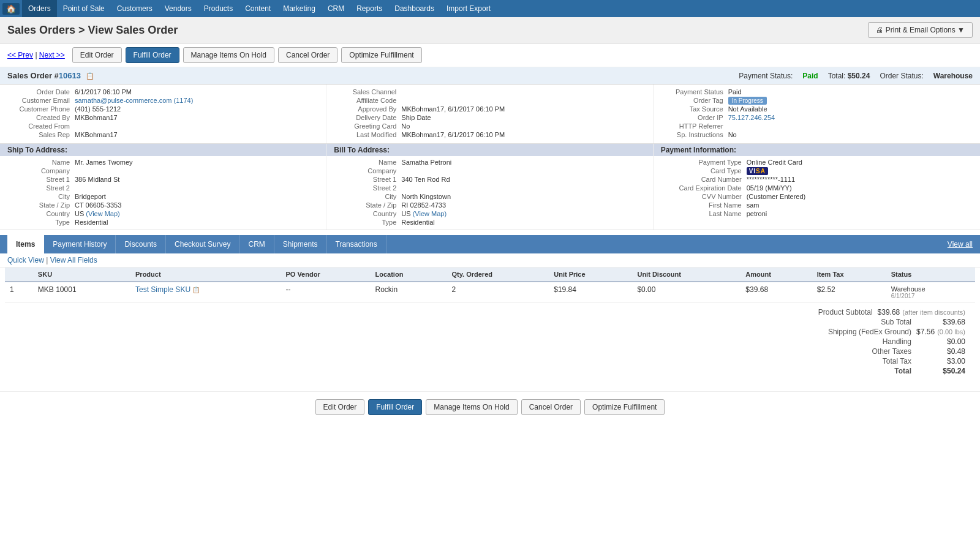  Describe the element at coordinates (307, 55) in the screenshot. I see `cancel-order-button: Cancel Order` at that location.